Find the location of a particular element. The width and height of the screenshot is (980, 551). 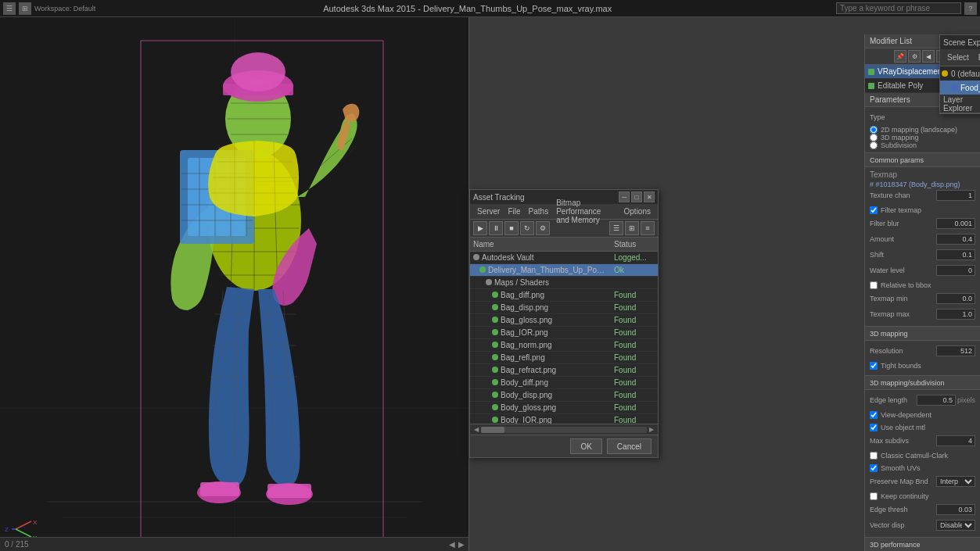

scene-edit-menu: Edit is located at coordinates (978, 58).